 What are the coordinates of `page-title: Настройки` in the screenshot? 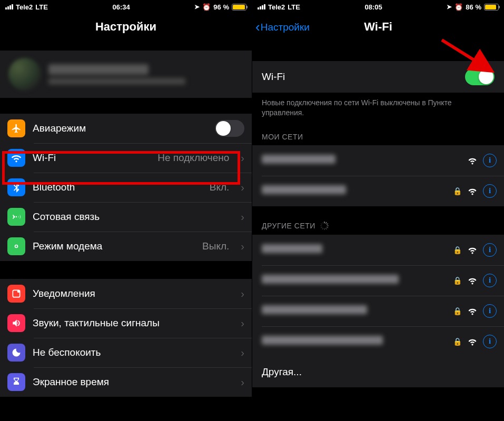 It's located at (126, 27).